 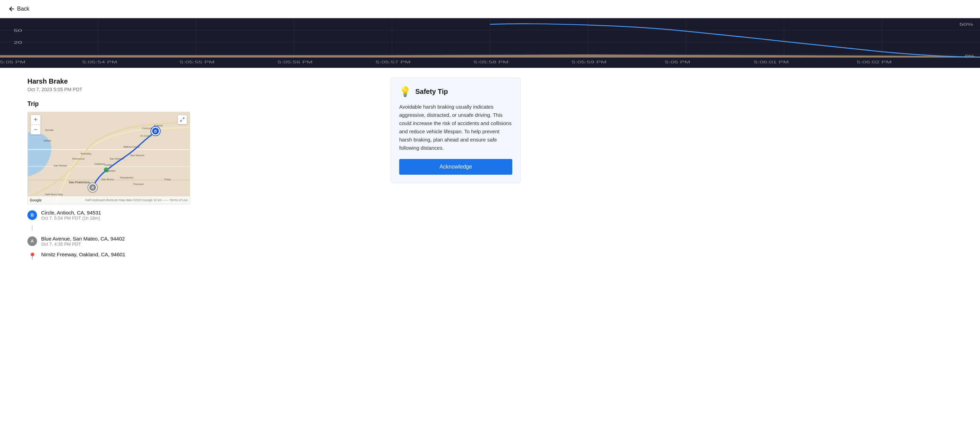 What do you see at coordinates (83, 254) in the screenshot?
I see `waypoint-pin-info: Nimitz Freeway, Oakland, CA, 94601` at bounding box center [83, 254].